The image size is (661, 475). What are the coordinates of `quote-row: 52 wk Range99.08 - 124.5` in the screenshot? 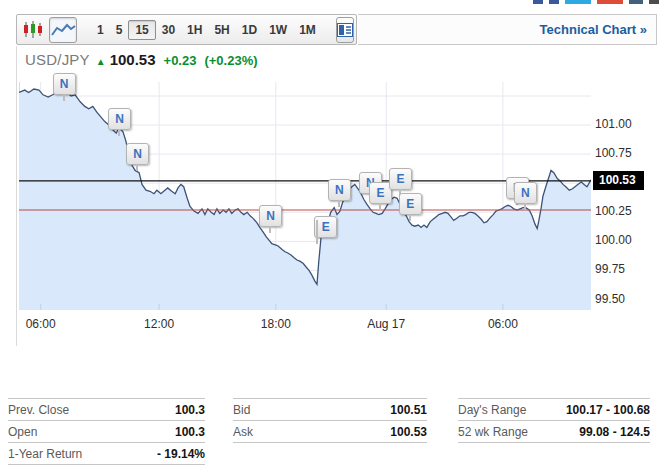 It's located at (554, 431).